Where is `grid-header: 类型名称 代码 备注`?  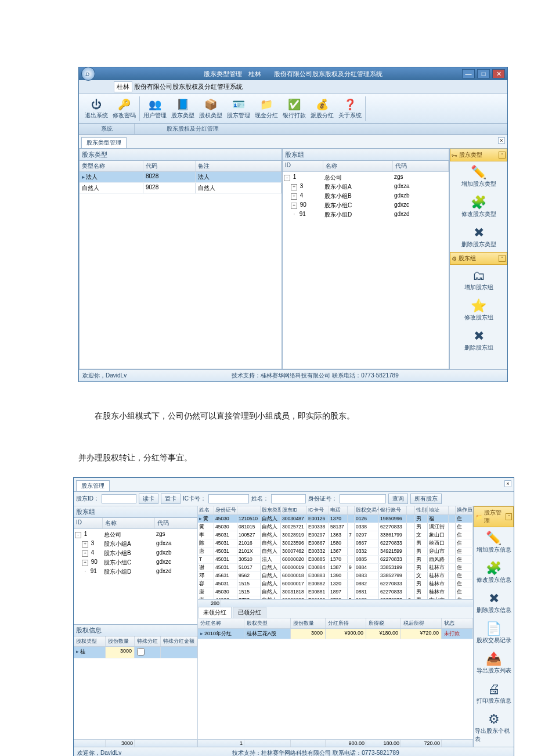
grid-header: 类型名称 代码 备注 is located at coordinates (181, 166).